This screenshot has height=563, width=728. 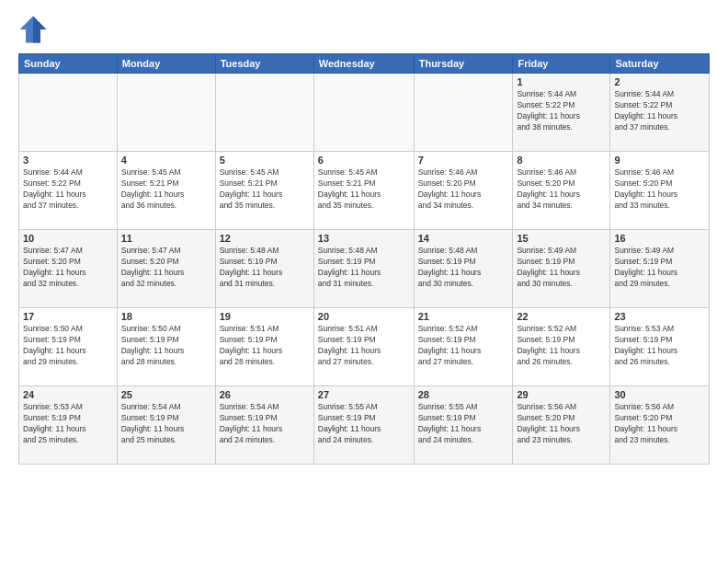 I want to click on day-number: 26, so click(x=265, y=395).